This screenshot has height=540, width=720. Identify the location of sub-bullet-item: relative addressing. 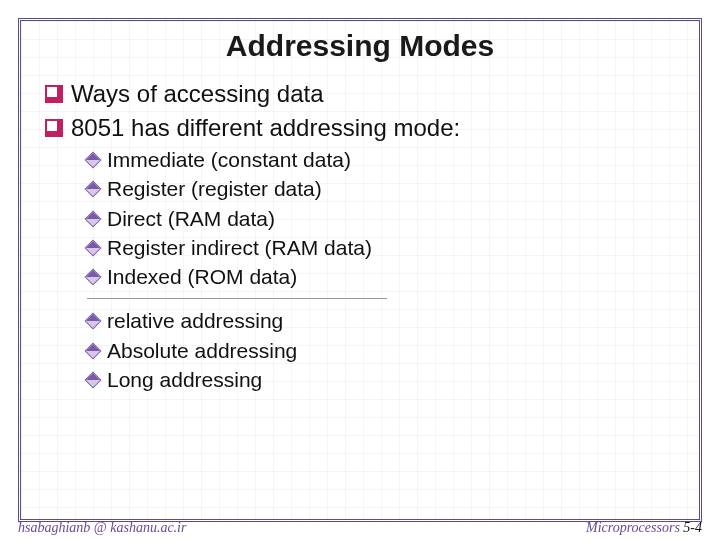
(381, 321).